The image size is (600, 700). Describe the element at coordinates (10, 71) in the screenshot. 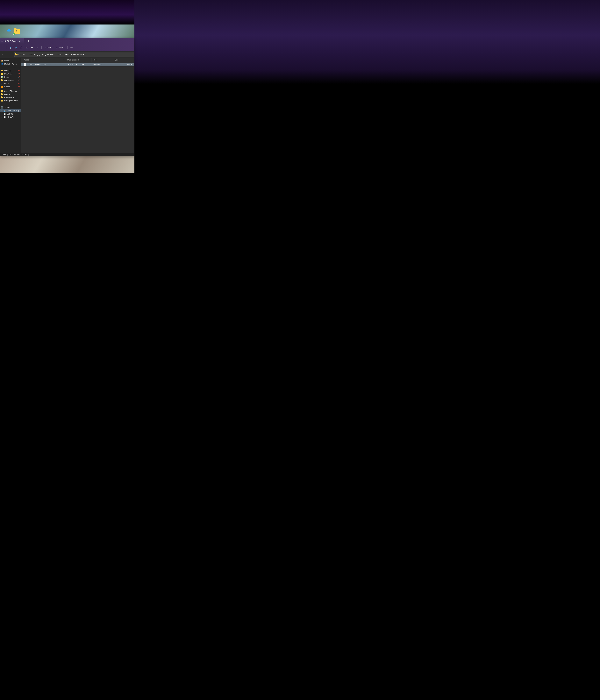

I see `sidebar-pinned-item: Desktop📌` at that location.